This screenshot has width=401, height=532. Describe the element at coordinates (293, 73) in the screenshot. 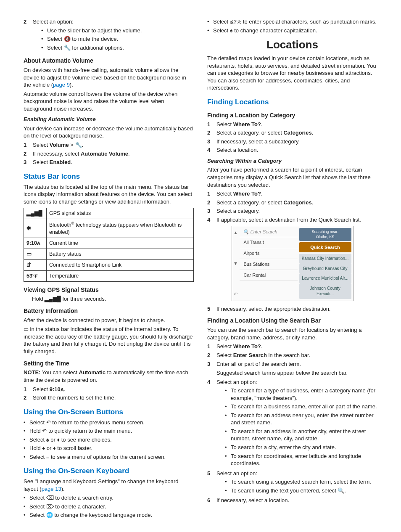

I see `paragraph: The detailed maps loaded in your device …` at that location.